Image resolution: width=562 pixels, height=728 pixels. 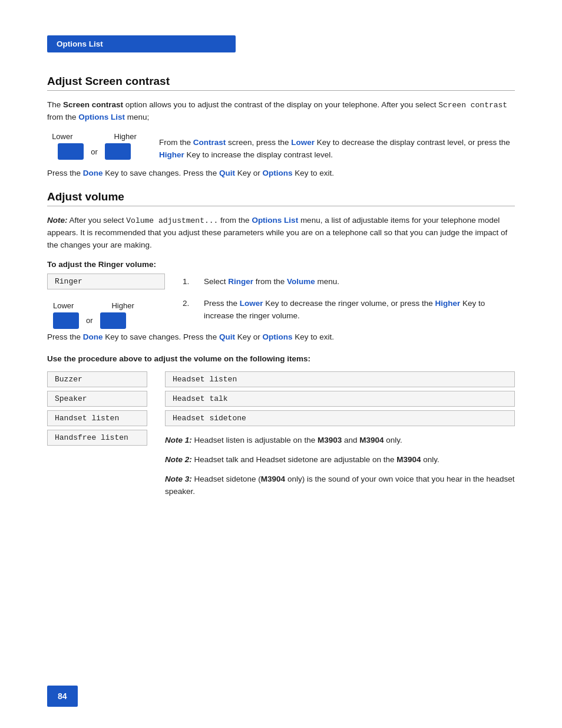 What do you see at coordinates (340, 439) in the screenshot?
I see `items-right-and-notes: Headset listen Headset talk Headset side…` at bounding box center [340, 439].